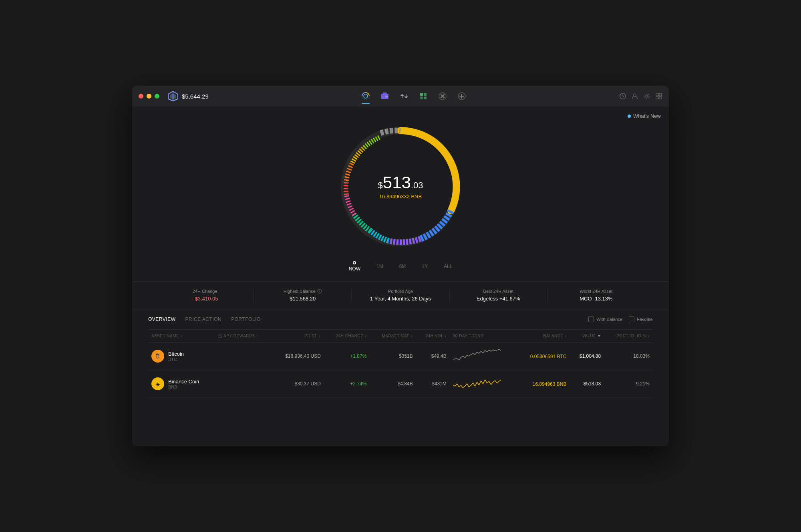  I want to click on time-btn-1y: 1Y, so click(425, 266).